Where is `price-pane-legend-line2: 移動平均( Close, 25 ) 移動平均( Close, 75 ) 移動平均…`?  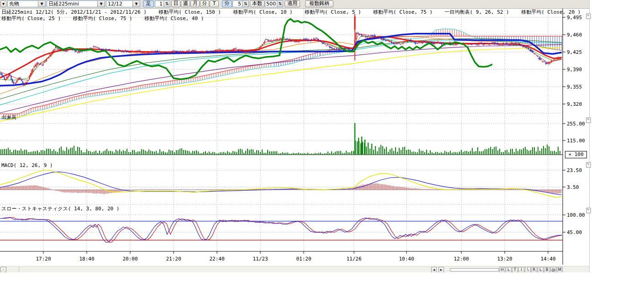 price-pane-legend-line2: 移動平均( Close, 25 ) 移動平均( Close, 75 ) 移動平均… is located at coordinates (102, 18).